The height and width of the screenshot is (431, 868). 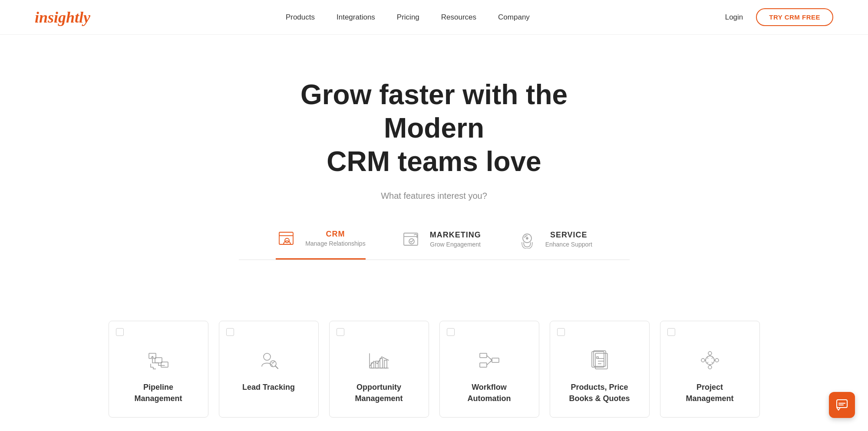 I want to click on card-checkbox-products, so click(x=561, y=332).